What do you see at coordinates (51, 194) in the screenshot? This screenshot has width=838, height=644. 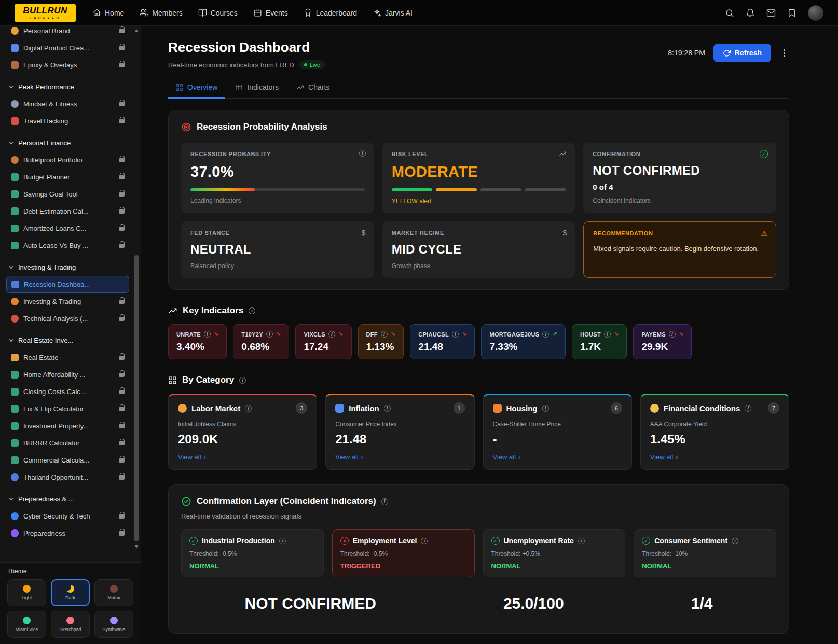 I see `sidebar-item-label: Savings Goal Tool` at bounding box center [51, 194].